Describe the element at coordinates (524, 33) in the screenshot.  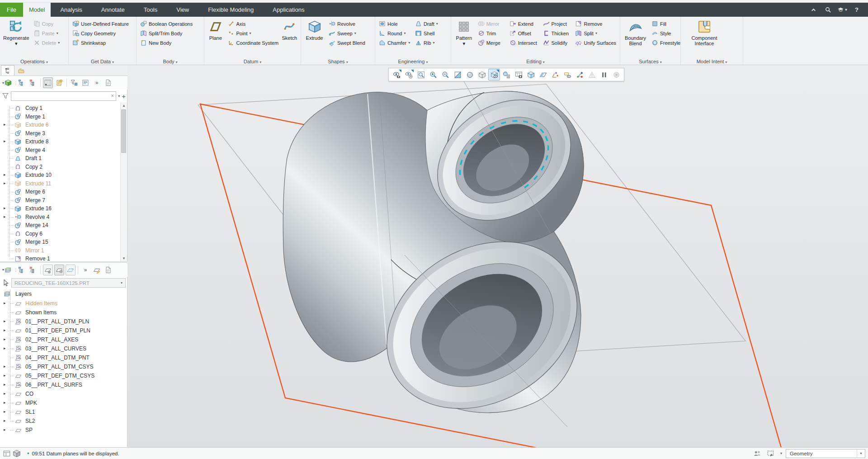
I see `offset-button: Offset` at that location.